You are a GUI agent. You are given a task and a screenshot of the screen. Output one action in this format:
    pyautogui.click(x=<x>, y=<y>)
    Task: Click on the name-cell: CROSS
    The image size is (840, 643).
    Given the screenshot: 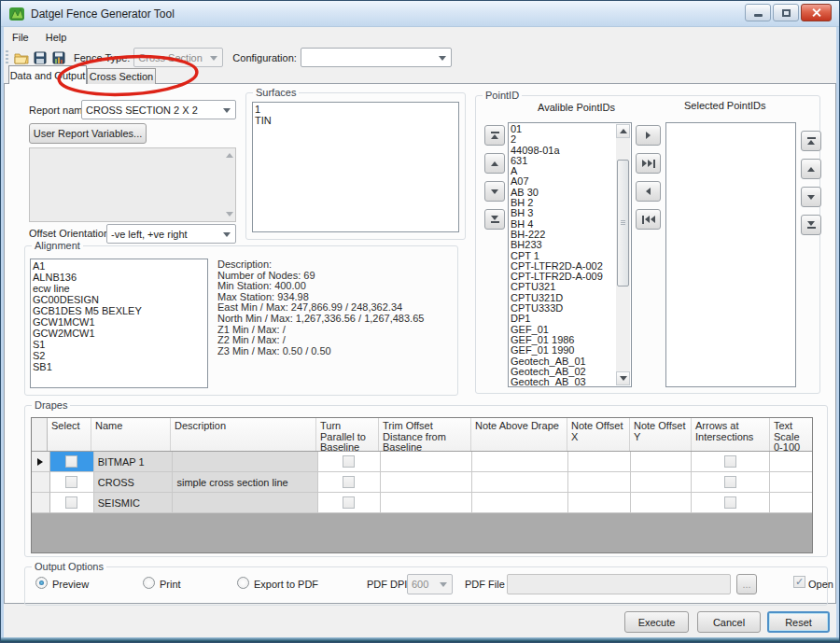 What is the action you would take?
    pyautogui.click(x=134, y=482)
    